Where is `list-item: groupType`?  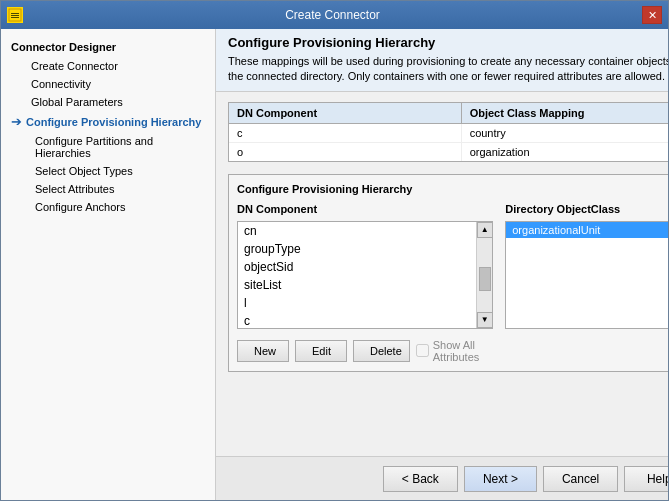
list-item: groupType is located at coordinates (357, 249).